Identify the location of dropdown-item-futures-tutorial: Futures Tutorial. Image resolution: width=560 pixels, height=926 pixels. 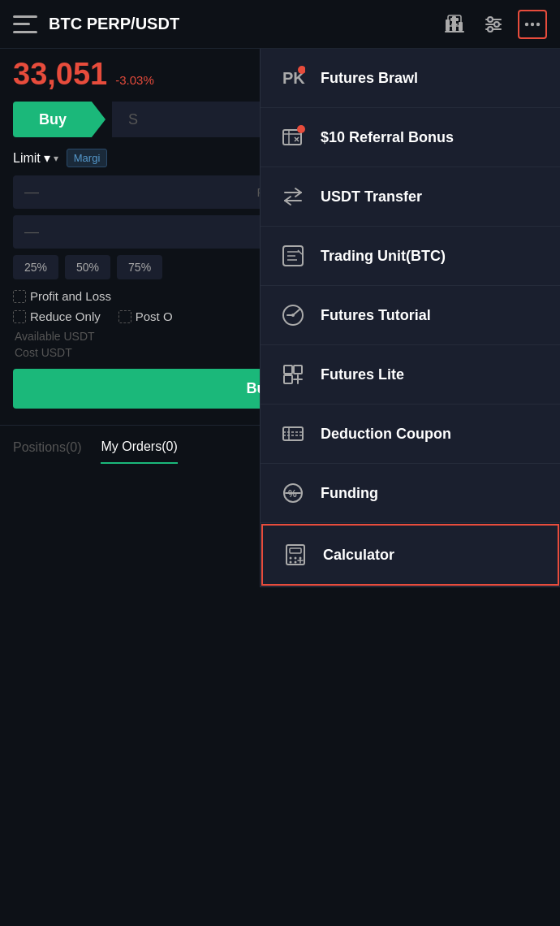
(411, 315).